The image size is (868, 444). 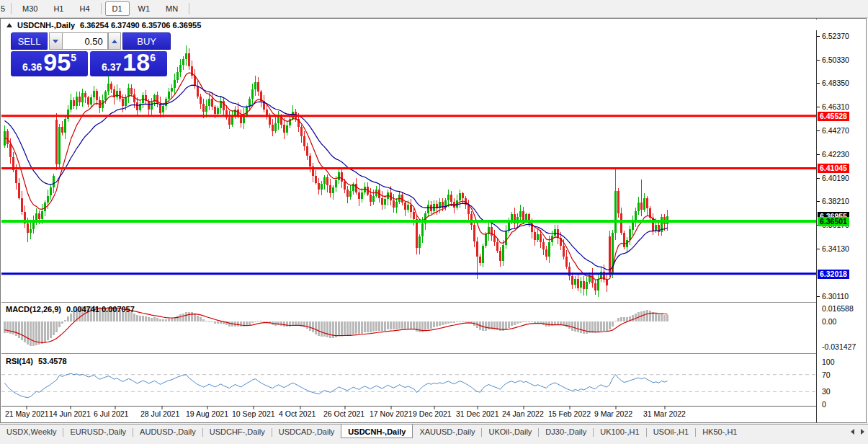 What do you see at coordinates (19, 361) in the screenshot?
I see `rsi-name: RSI(14)` at bounding box center [19, 361].